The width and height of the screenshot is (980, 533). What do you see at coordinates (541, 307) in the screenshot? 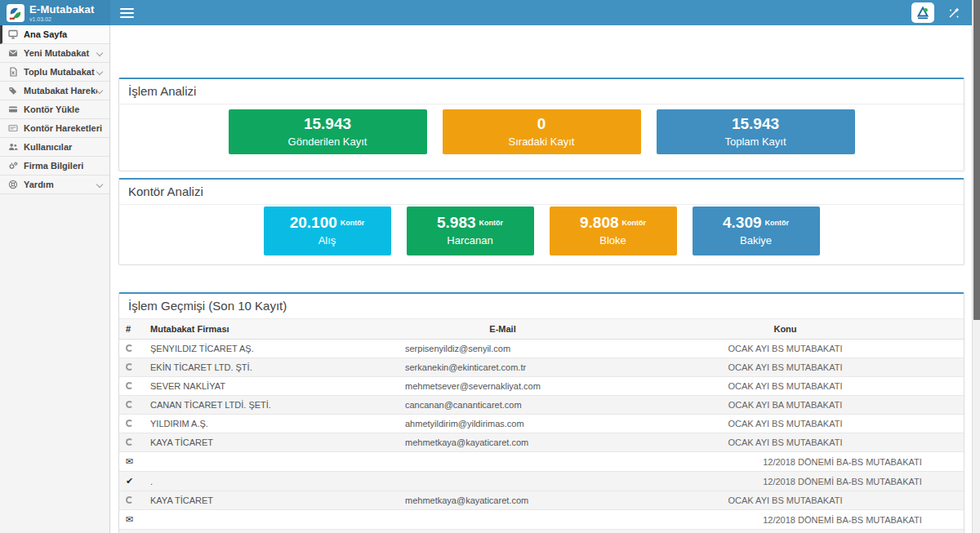
I see `islem-gecmisi-title: İşlem Geçmişi (Son 10 Kayıt)` at bounding box center [541, 307].